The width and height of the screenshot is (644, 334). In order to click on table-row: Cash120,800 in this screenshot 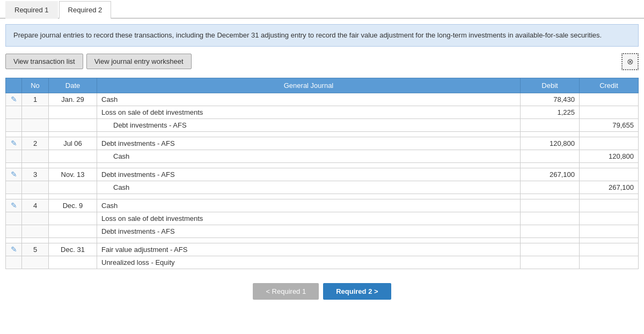, I will do `click(322, 156)`.